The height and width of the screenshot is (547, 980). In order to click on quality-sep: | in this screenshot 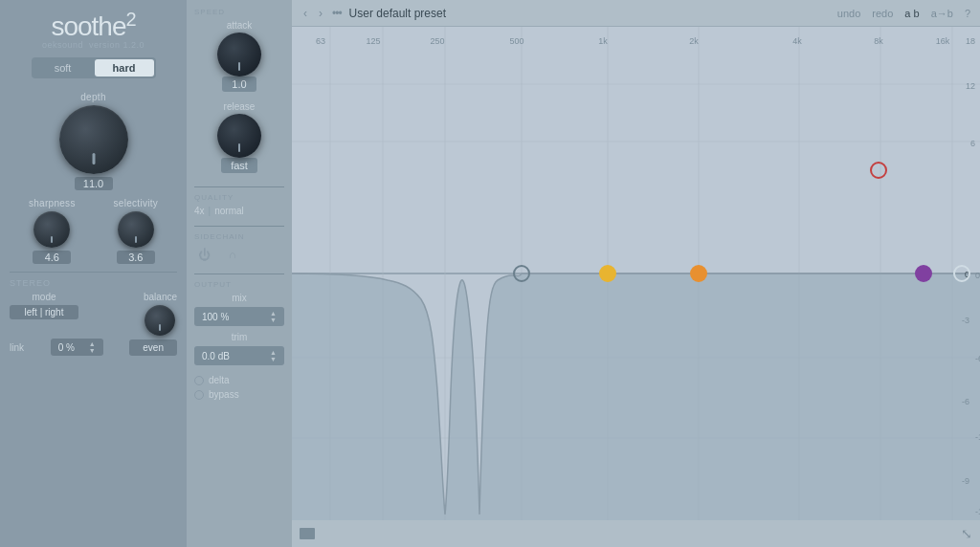, I will do `click(211, 210)`.